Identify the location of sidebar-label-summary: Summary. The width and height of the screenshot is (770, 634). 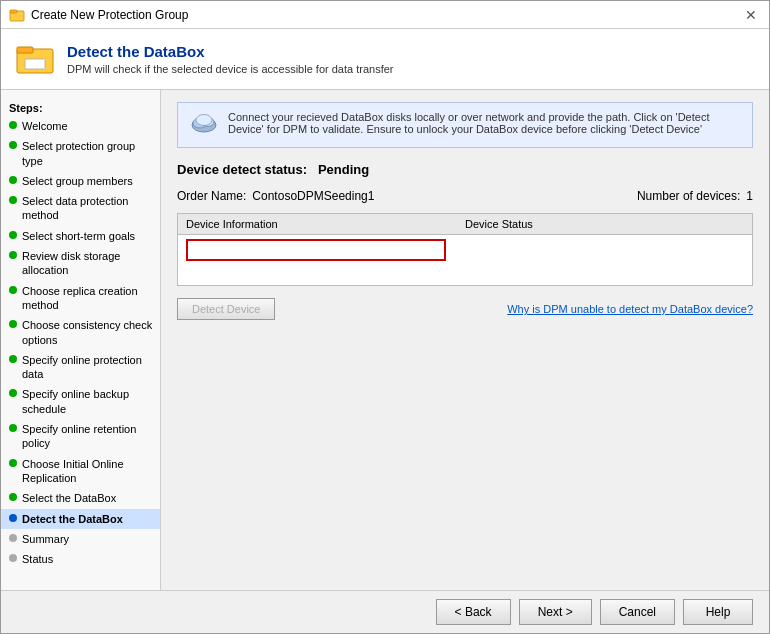
(46, 539).